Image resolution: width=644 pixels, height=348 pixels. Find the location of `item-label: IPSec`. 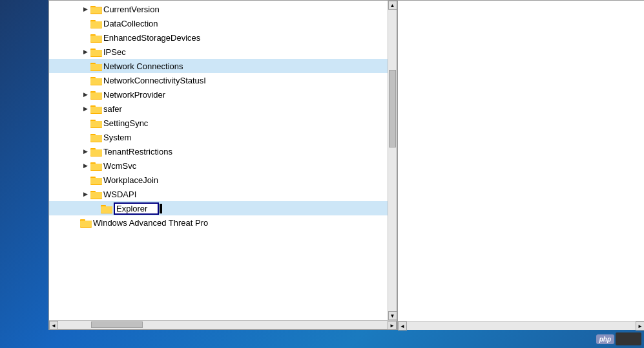

item-label: IPSec is located at coordinates (115, 52).